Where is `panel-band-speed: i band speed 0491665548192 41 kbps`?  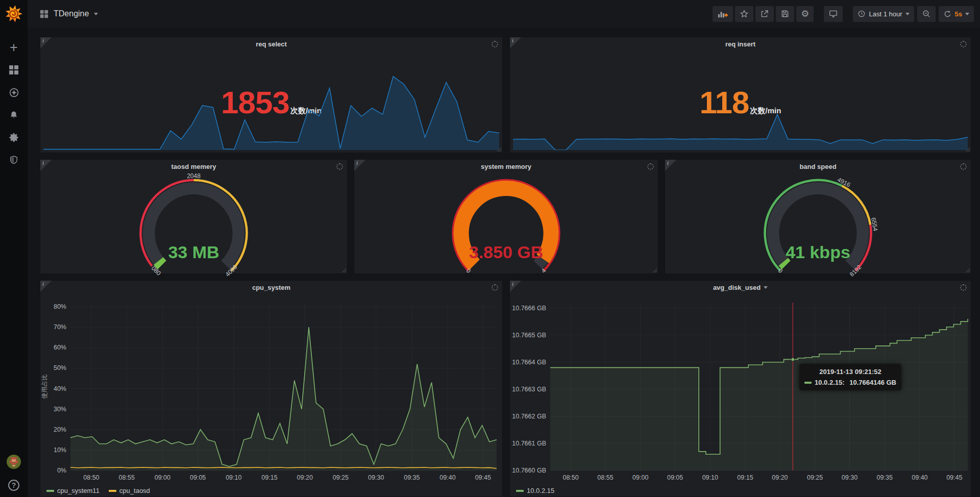
panel-band-speed: i band speed 0491665548192 41 kbps is located at coordinates (818, 216).